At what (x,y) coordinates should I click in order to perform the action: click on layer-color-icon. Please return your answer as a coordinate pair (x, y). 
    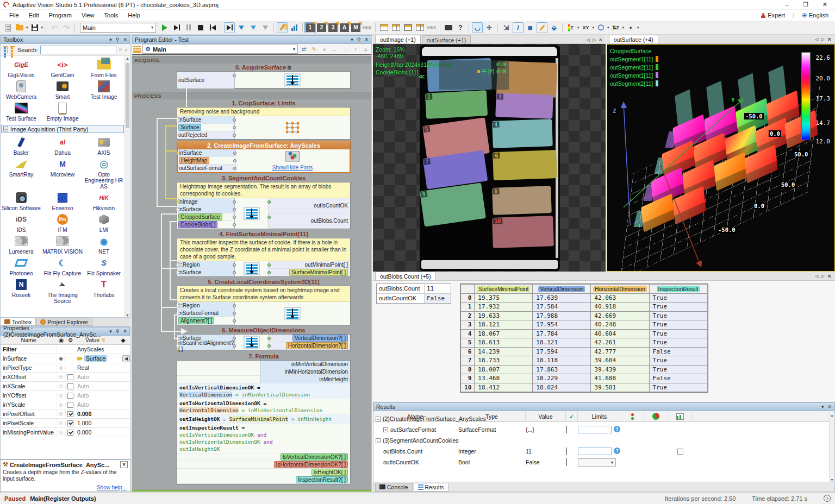
    Looking at the image, I should click on (478, 72).